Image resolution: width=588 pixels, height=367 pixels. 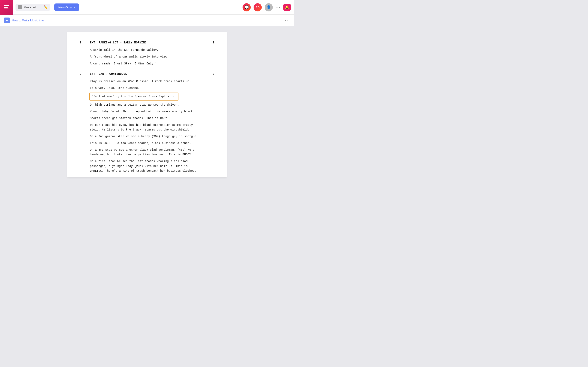 What do you see at coordinates (147, 20) in the screenshot?
I see `breadcrumb-bar: ■ How to Write Music into ... ···` at bounding box center [147, 20].